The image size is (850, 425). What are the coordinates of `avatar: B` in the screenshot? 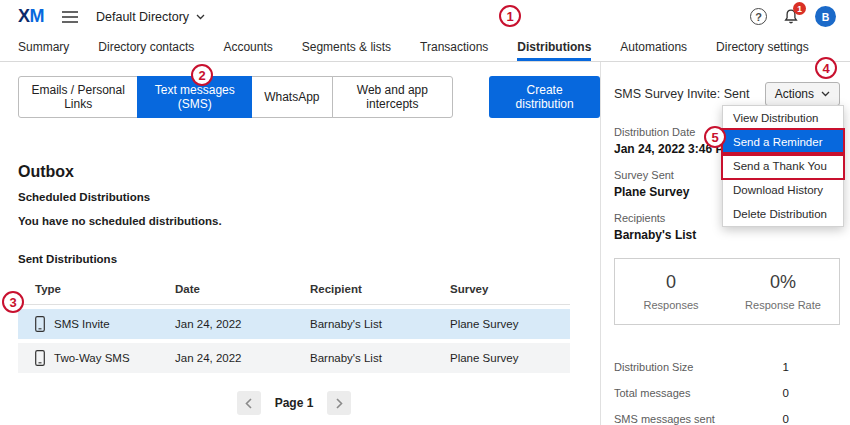 It's located at (826, 16).